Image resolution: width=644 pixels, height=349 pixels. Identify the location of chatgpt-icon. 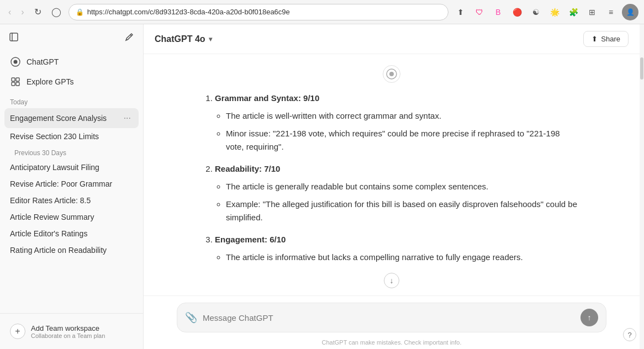
(15, 62).